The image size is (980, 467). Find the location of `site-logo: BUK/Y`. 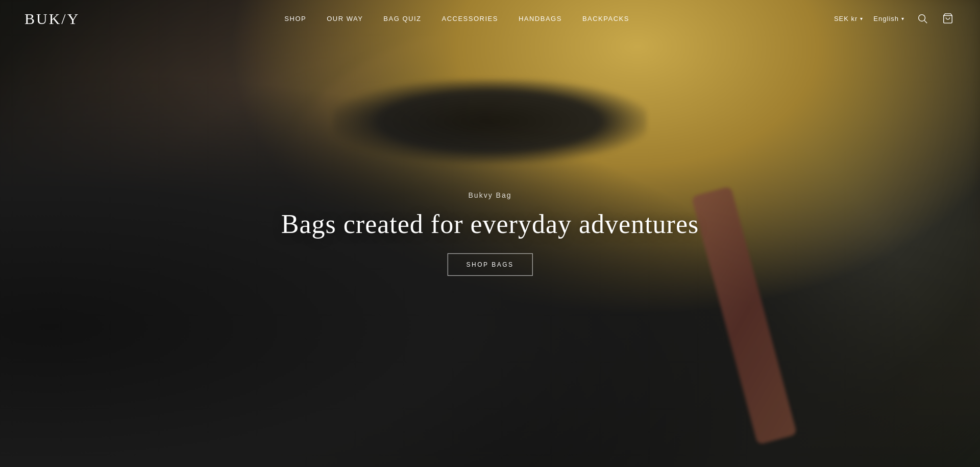

site-logo: BUK/Y is located at coordinates (52, 18).